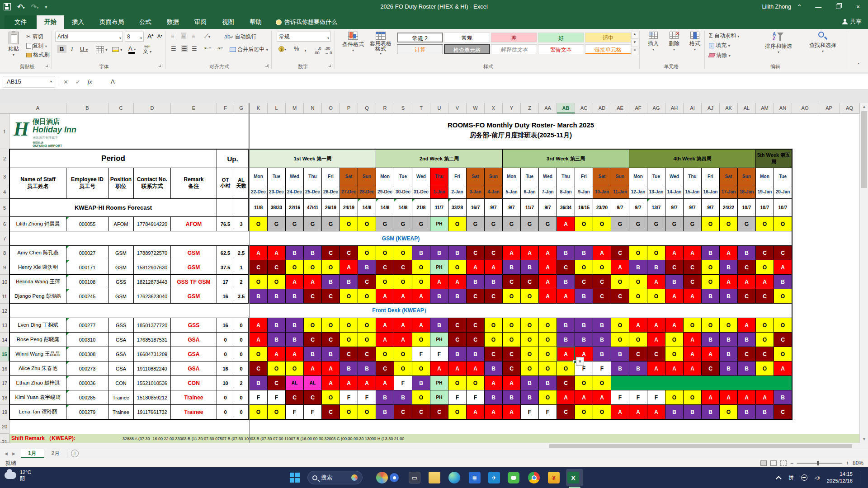  I want to click on cell-shift-10-2: A, so click(295, 282).